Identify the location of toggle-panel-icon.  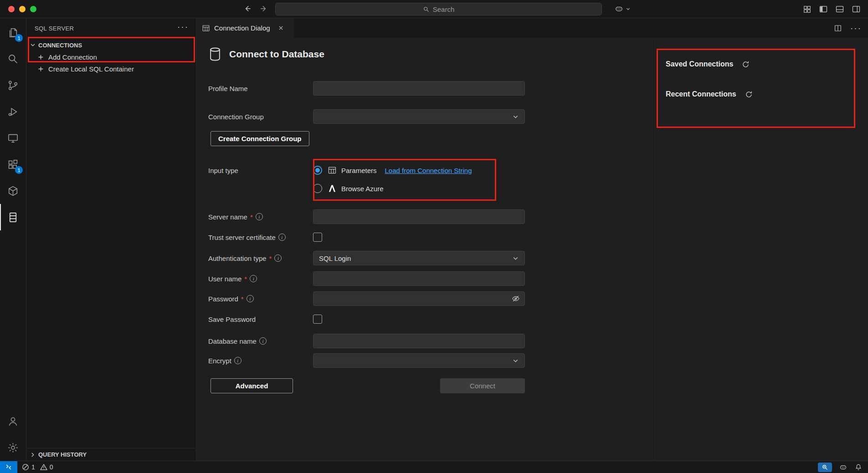
(840, 9).